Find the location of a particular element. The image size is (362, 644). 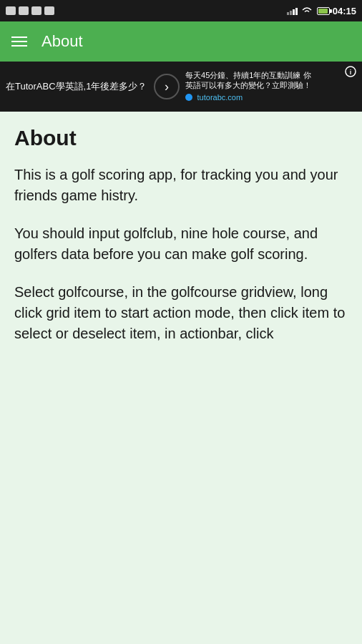

ad-url-row: tutorabc.com is located at coordinates (270, 97).